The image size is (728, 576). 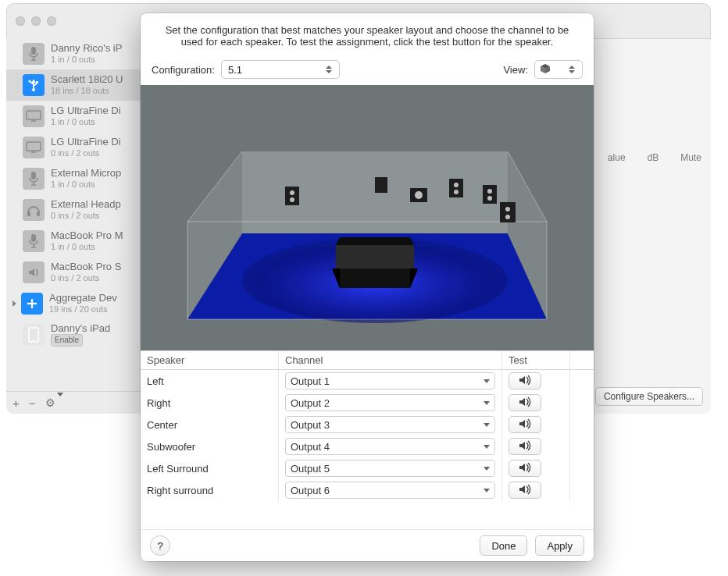 I want to click on device-name: MacBook Pro S, so click(x=86, y=267).